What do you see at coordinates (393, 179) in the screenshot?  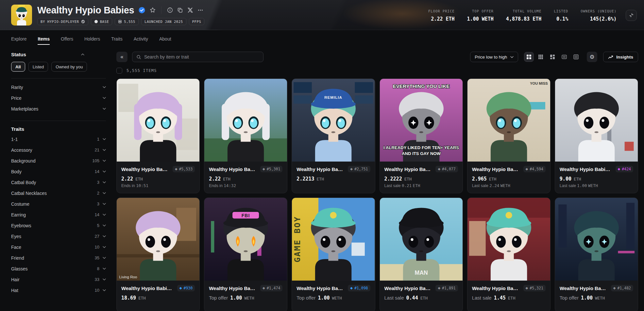 I see `price-value: 2.2222` at bounding box center [393, 179].